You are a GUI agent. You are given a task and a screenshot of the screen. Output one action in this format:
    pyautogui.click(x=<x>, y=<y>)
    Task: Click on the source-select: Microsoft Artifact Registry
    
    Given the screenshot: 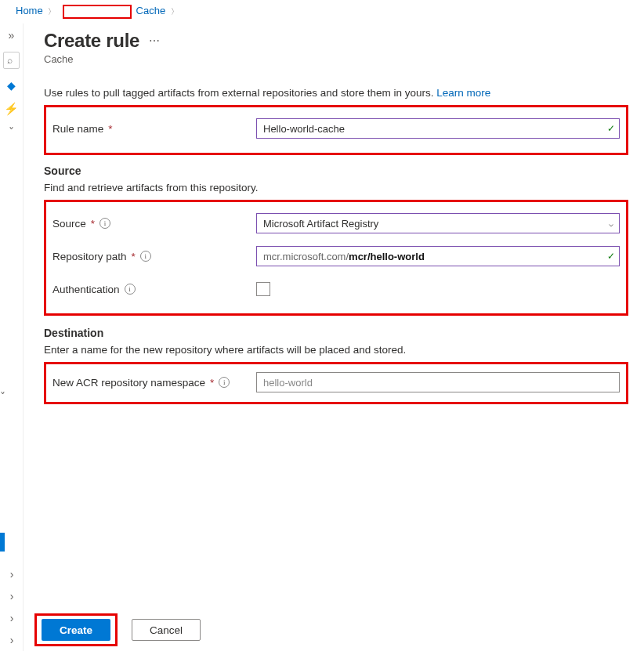 What is the action you would take?
    pyautogui.click(x=438, y=223)
    